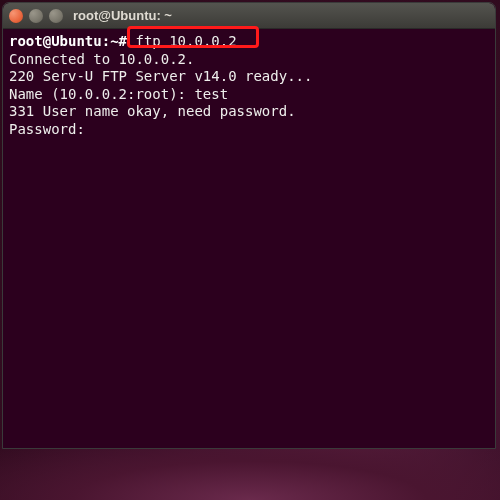 The image size is (500, 500). Describe the element at coordinates (249, 16) in the screenshot. I see `titlebar: root@Ubuntu: ~` at that location.